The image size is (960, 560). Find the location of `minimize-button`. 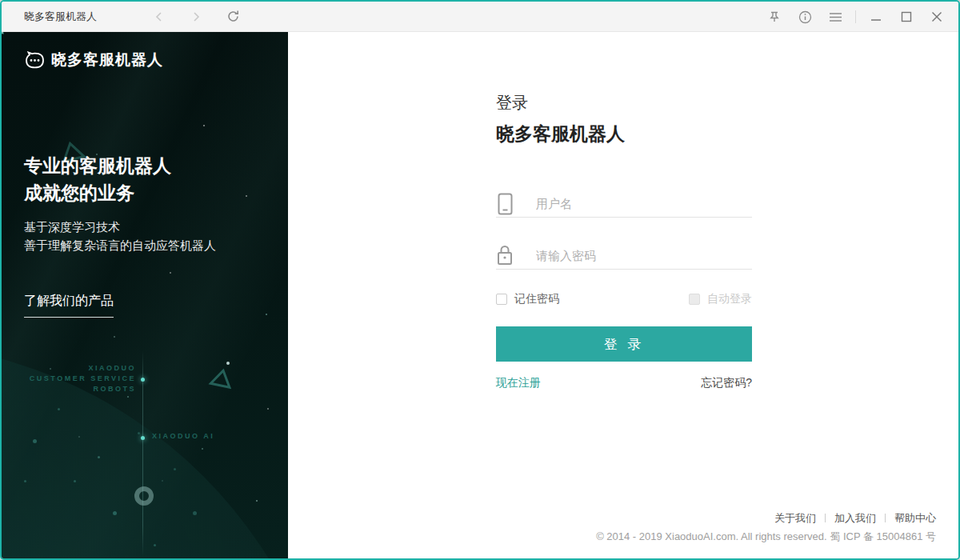

minimize-button is located at coordinates (876, 17).